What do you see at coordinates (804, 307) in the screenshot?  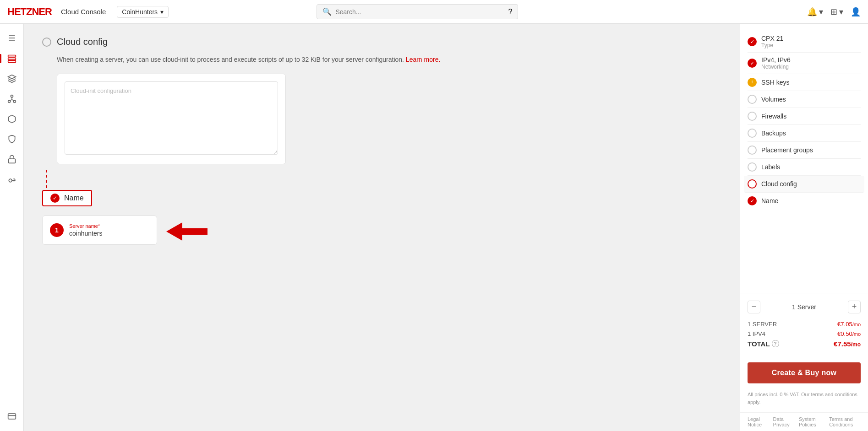 I see `server-count-row: − 1 Server +` at bounding box center [804, 307].